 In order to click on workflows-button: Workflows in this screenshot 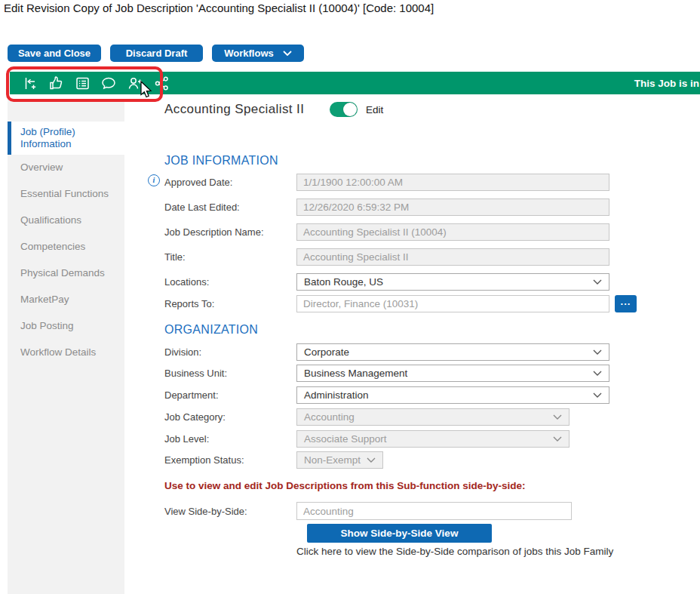, I will do `click(258, 53)`.